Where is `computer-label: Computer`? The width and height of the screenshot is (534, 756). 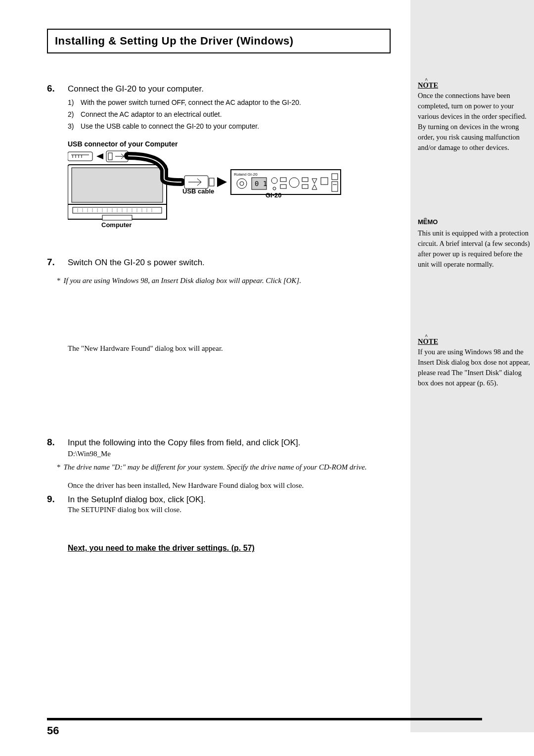
computer-label: Computer is located at coordinates (117, 225).